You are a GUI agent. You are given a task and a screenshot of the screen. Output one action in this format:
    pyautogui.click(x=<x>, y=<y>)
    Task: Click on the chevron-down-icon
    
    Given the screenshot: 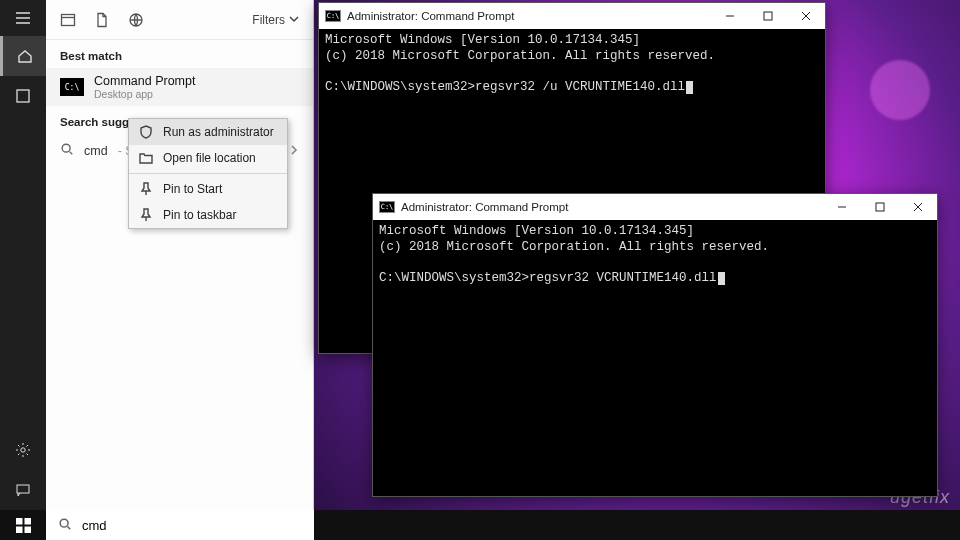 What is the action you would take?
    pyautogui.click(x=294, y=20)
    